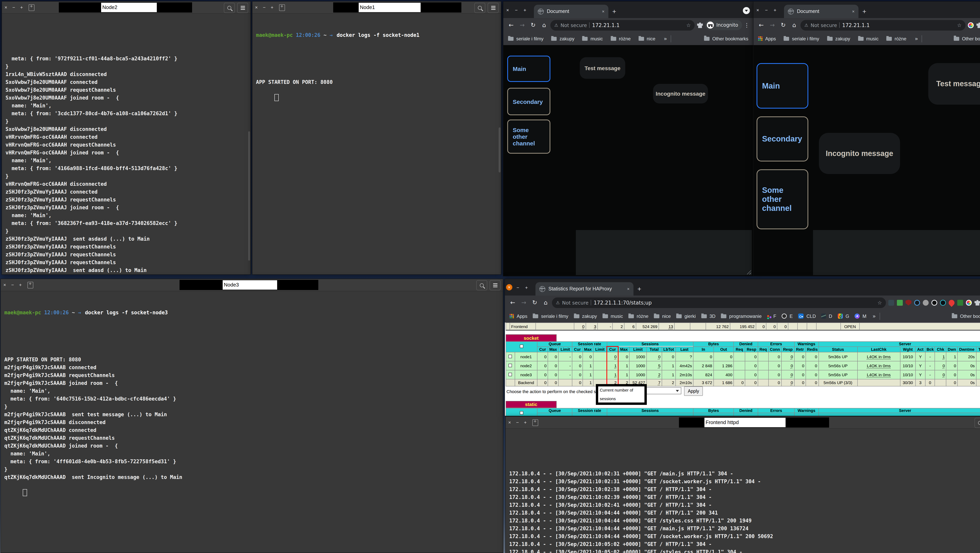  What do you see at coordinates (377, 144) in the screenshot?
I see `terminal-output: maek@maek-pc 12:00:26 ~ →docker logs -f …` at bounding box center [377, 144].